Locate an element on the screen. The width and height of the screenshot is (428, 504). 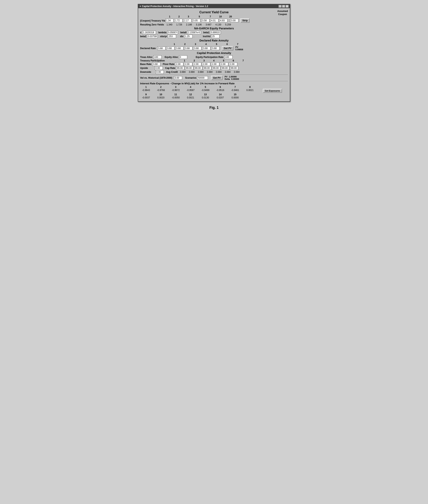
div-input is located at coordinates (188, 36).